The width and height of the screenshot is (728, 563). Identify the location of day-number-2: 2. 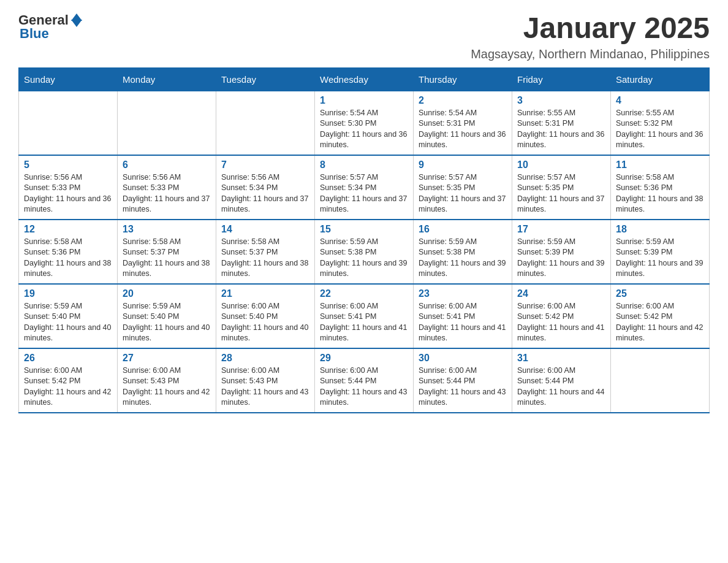
(463, 101).